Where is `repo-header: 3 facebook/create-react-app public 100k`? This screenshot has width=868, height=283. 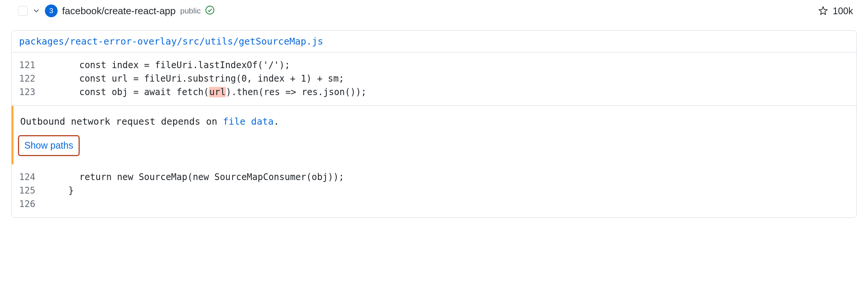 repo-header: 3 facebook/create-react-app public 100k is located at coordinates (434, 11).